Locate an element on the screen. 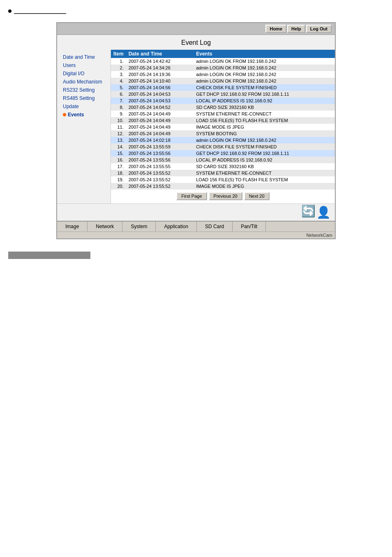 This screenshot has width=392, height=557. table-row: 9.2007-05-24 14:04:49SYSTEM ETHERNET RE-… is located at coordinates (223, 114).